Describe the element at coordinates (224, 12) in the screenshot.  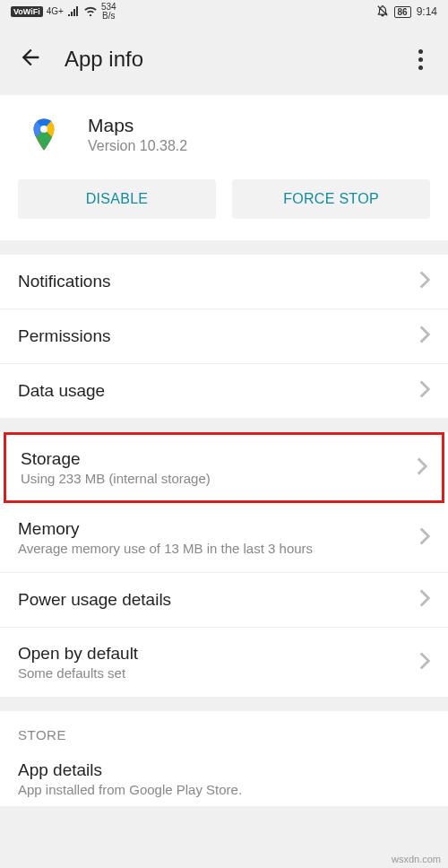
I see `status-bar: VoWiFi 4G+ 534 B/s 86 9:14` at that location.